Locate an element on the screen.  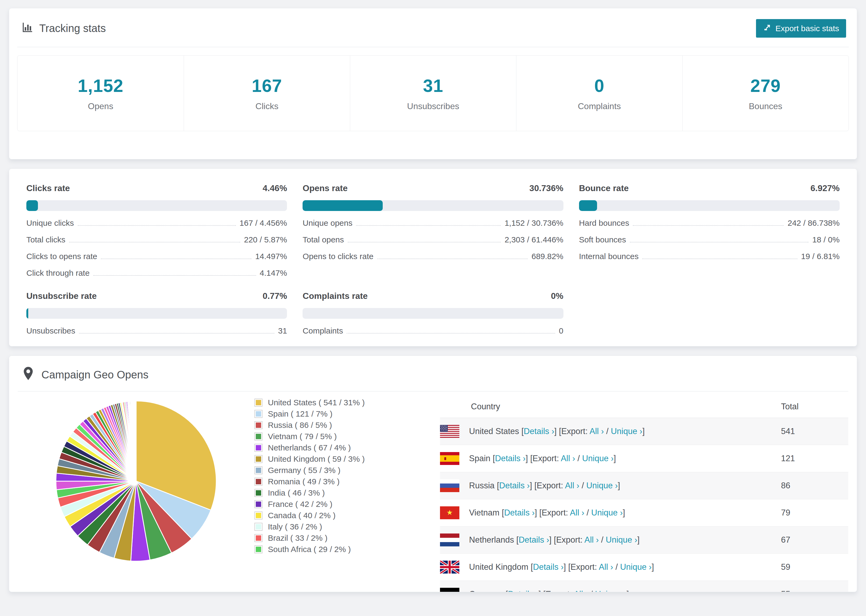
table-row-russia: Russia [Details ›] [Export: All › / Uniq… is located at coordinates (644, 486).